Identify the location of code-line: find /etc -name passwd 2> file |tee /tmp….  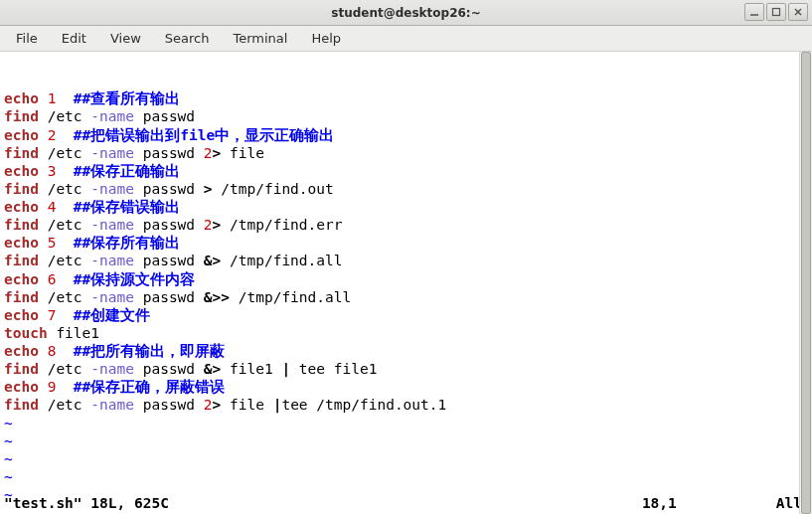
(406, 405).